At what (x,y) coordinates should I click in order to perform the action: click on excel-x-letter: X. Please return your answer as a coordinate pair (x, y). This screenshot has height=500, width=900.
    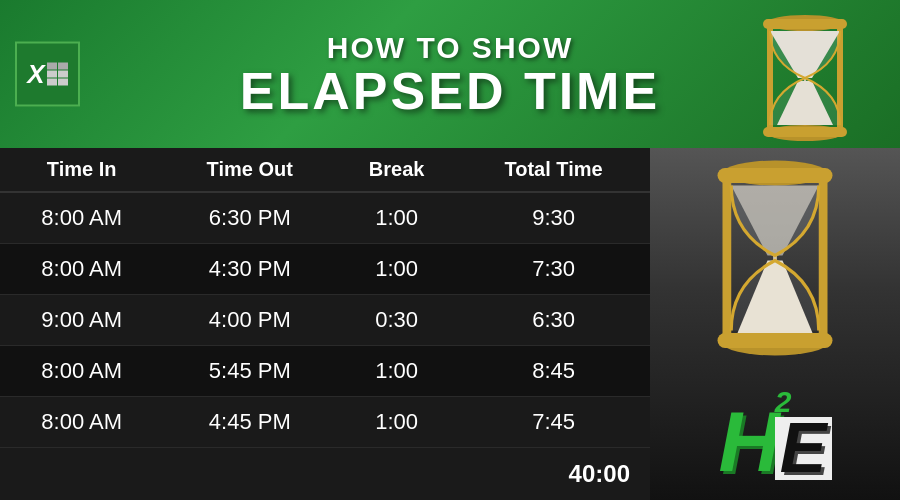
    Looking at the image, I should click on (36, 74).